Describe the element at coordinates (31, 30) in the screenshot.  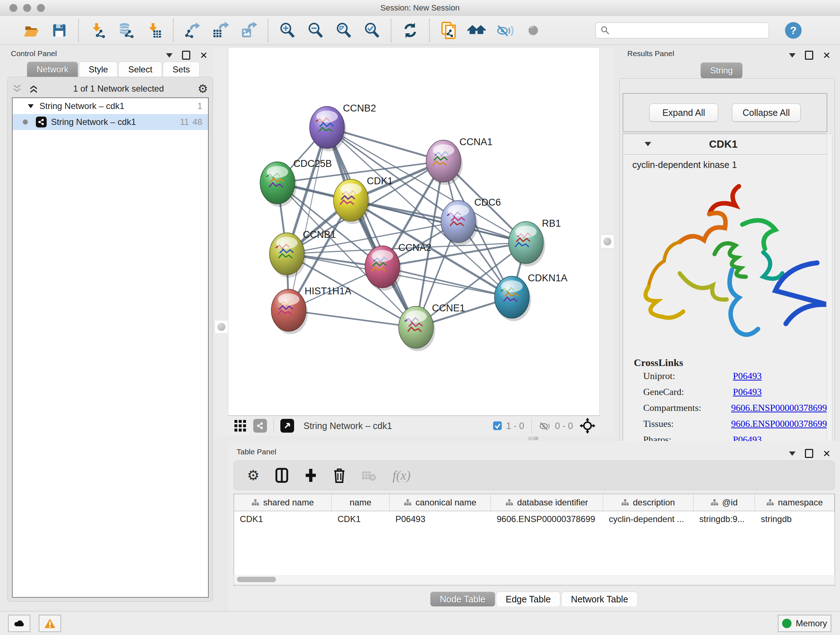
I see `open-session-icon` at that location.